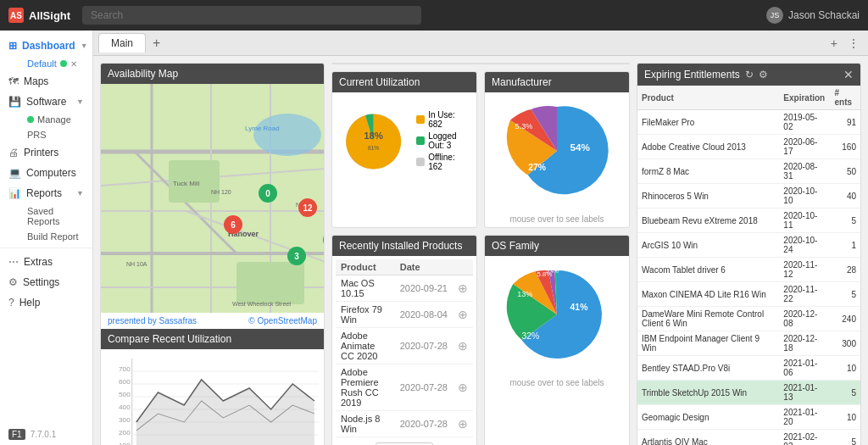 This screenshot has height=445, width=868. What do you see at coordinates (424, 315) in the screenshot?
I see `recent-date: 2020-08-04` at bounding box center [424, 315].